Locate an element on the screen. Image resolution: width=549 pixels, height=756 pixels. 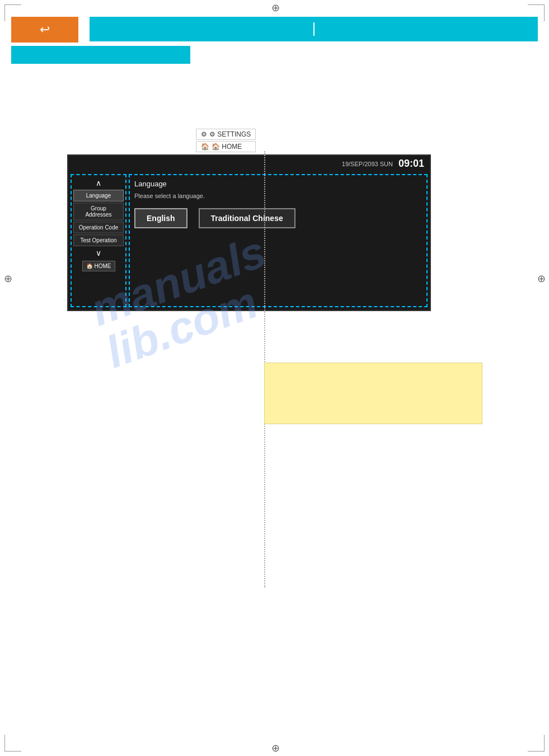
crosshair-top: ⊕ is located at coordinates (275, 8).